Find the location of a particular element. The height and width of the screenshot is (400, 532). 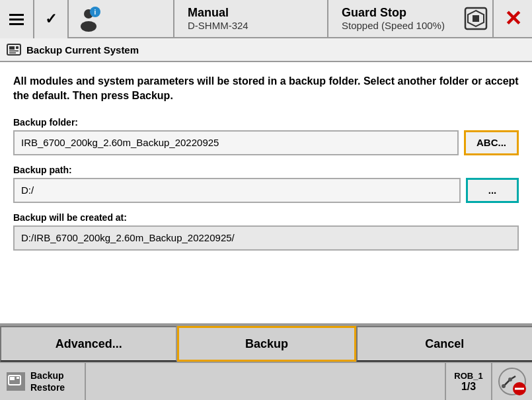

backup-label-line1: Backup is located at coordinates (48, 376).